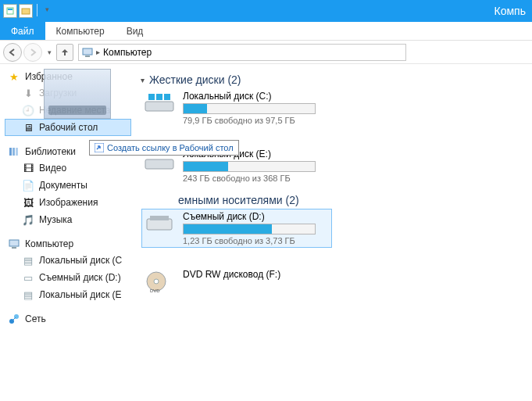  I want to click on quick-access-toolbar: ▾, so click(28, 11).